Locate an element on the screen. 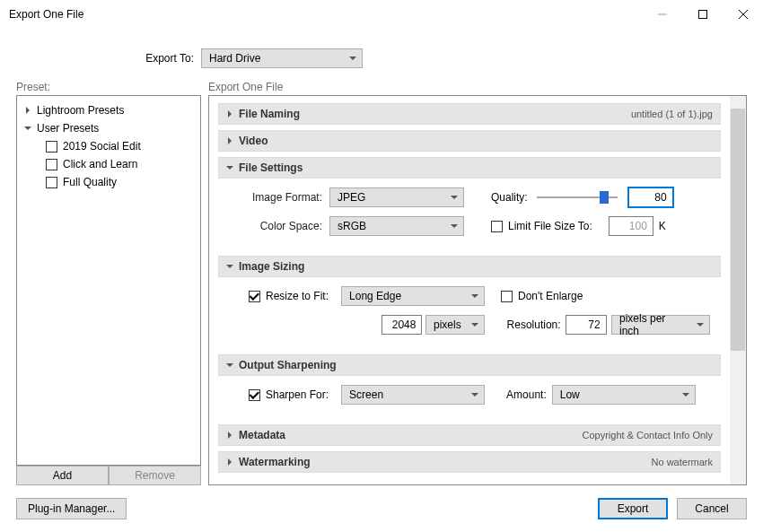 This screenshot has width=763, height=532. section-header: Video is located at coordinates (469, 141).